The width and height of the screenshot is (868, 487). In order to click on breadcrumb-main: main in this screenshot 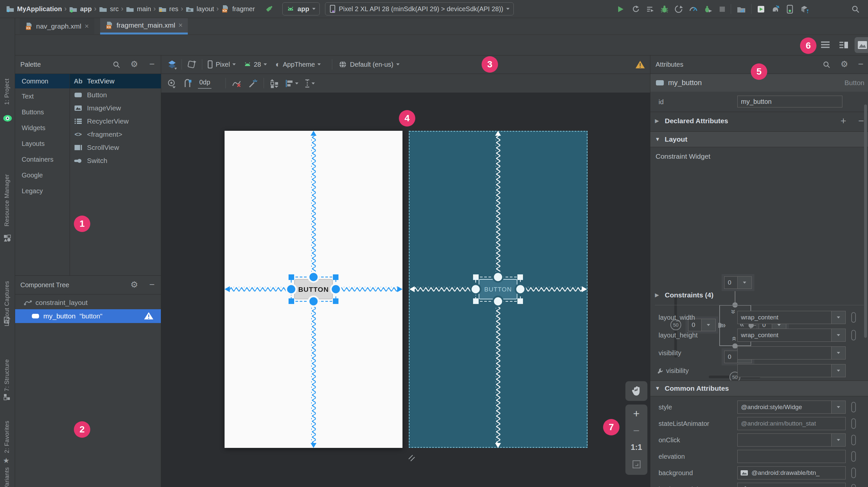, I will do `click(138, 9)`.